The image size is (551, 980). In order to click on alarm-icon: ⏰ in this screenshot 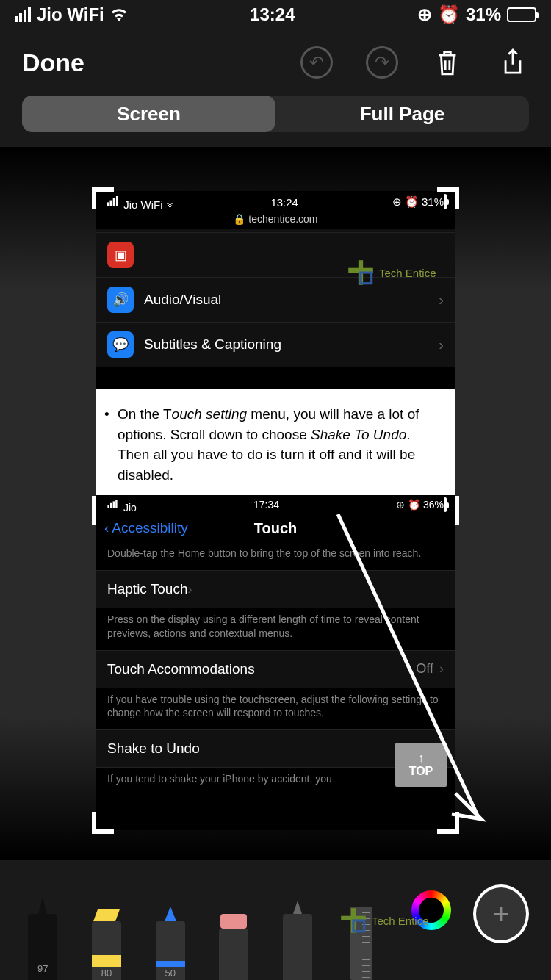, I will do `click(449, 15)`.